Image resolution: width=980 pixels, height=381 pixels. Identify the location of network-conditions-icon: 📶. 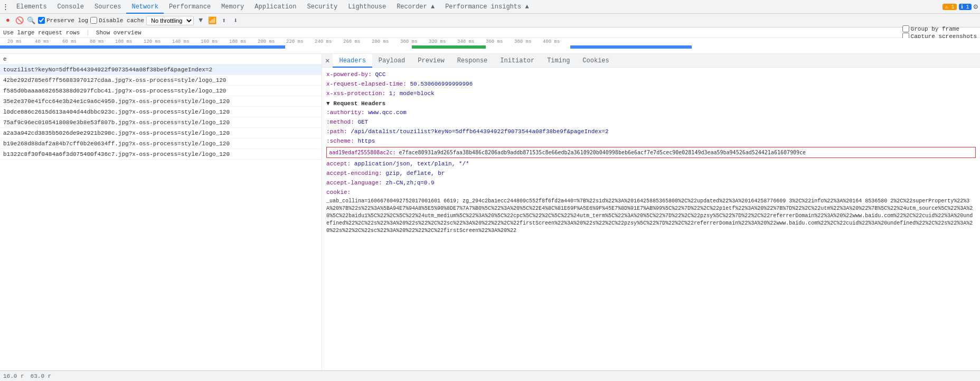
(212, 21).